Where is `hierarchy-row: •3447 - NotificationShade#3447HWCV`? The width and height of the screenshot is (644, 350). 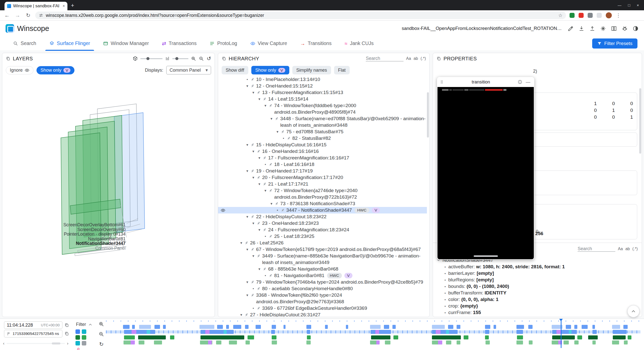 hierarchy-row: •3447 - NotificationShade#3447HWCV is located at coordinates (323, 210).